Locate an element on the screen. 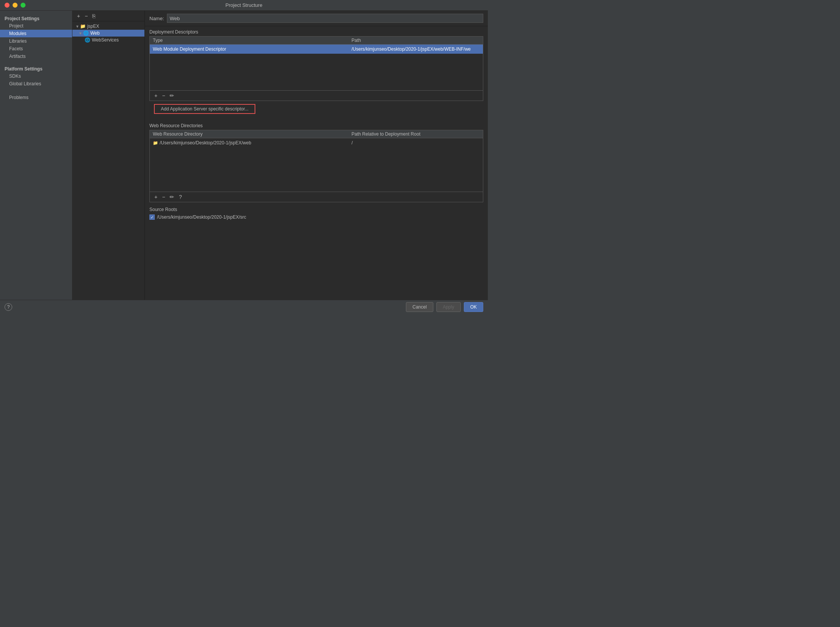  window-title: Project Structure is located at coordinates (244, 5).